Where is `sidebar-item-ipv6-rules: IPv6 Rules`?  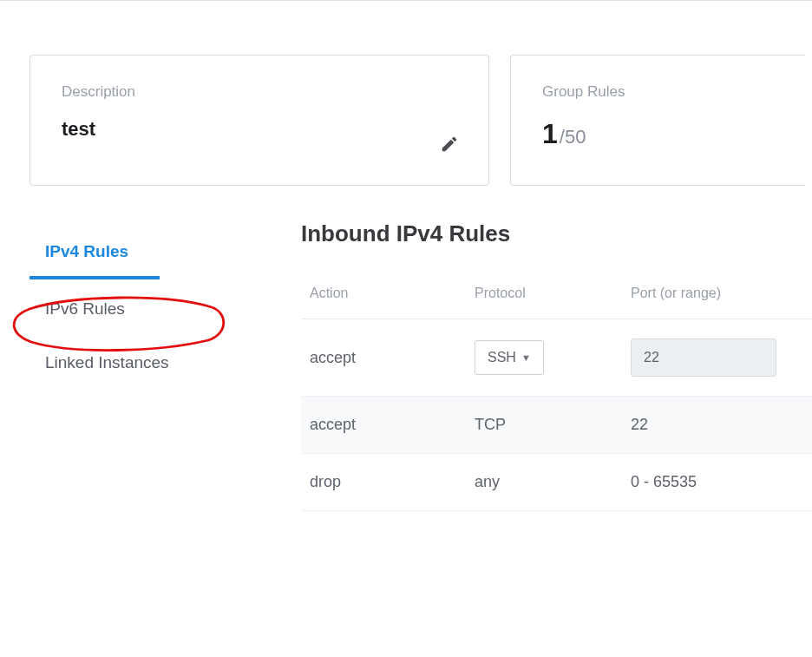 sidebar-item-ipv6-rules: IPv6 Rules is located at coordinates (161, 309).